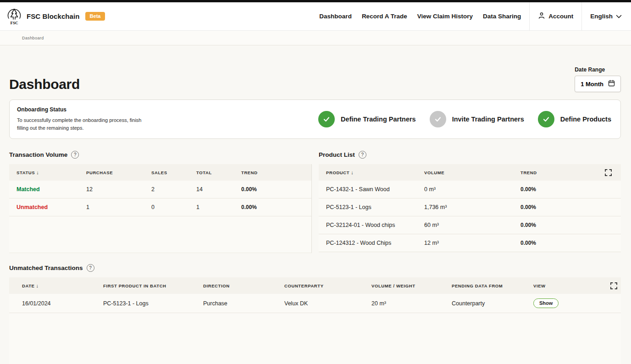  I want to click on fsc-logo-icon: FSC, so click(14, 17).